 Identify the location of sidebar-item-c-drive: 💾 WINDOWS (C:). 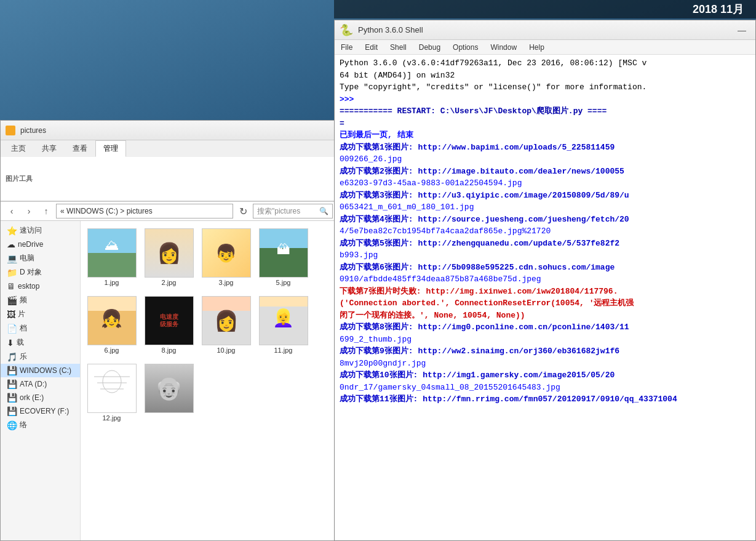
(41, 371).